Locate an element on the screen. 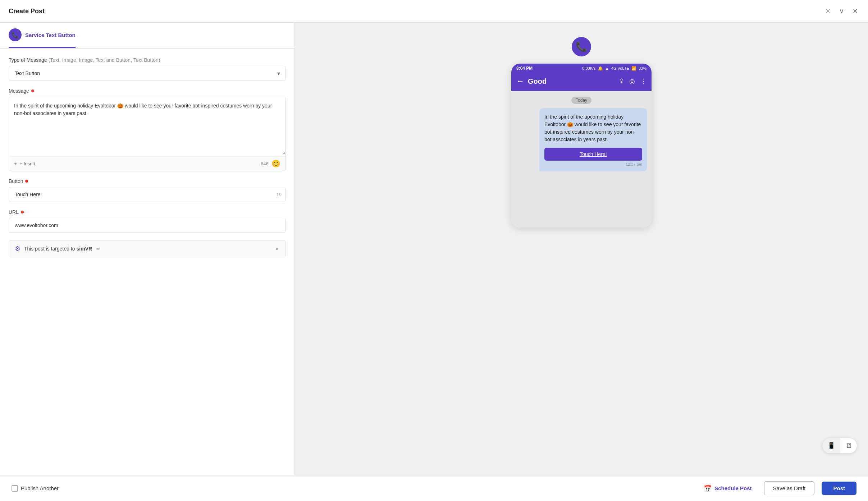 The width and height of the screenshot is (868, 501). button-input is located at coordinates (147, 194).